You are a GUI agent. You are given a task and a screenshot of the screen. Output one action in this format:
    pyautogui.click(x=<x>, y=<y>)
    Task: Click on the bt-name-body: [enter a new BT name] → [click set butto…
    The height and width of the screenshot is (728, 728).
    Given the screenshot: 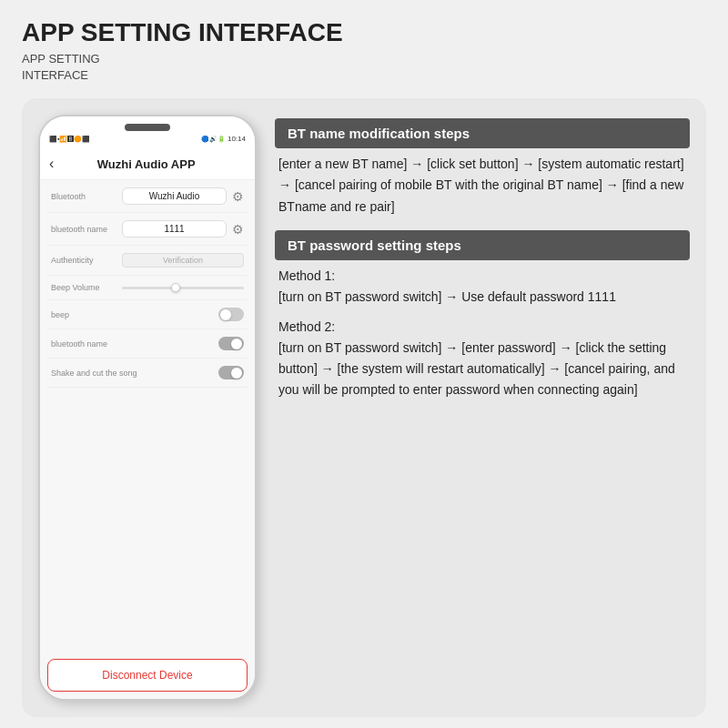 What is the action you would take?
    pyautogui.click(x=482, y=186)
    